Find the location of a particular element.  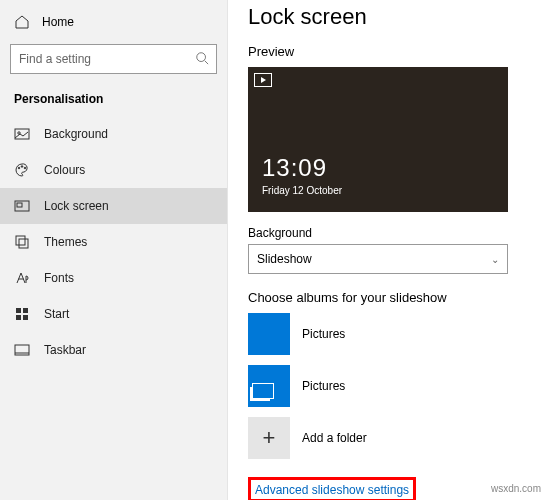

background-select: Slideshow ⌄ is located at coordinates (378, 259).